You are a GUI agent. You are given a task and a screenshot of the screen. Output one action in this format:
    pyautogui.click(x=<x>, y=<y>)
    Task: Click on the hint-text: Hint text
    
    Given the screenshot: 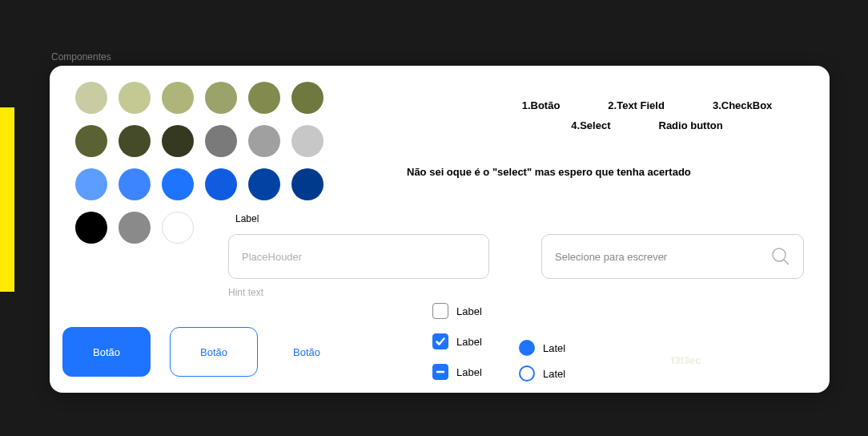 What is the action you would take?
    pyautogui.click(x=359, y=293)
    